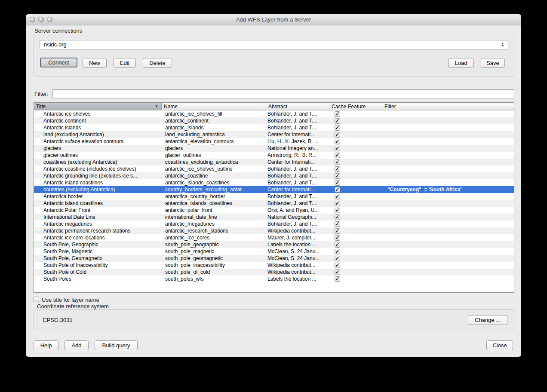  Describe the element at coordinates (274, 238) in the screenshot. I see `table-row: Antarctic ice core locationsantarctic_ic…` at that location.